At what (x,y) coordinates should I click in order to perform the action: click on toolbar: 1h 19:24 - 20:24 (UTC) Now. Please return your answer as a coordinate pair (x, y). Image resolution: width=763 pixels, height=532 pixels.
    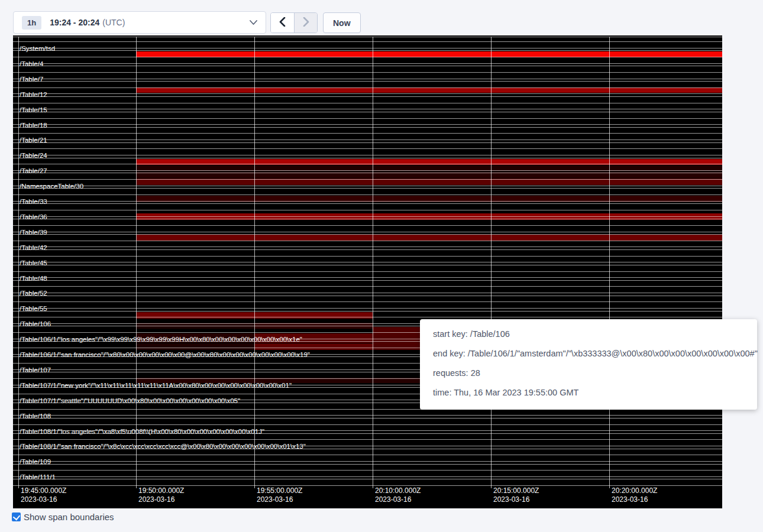
    Looking at the image, I should click on (382, 18).